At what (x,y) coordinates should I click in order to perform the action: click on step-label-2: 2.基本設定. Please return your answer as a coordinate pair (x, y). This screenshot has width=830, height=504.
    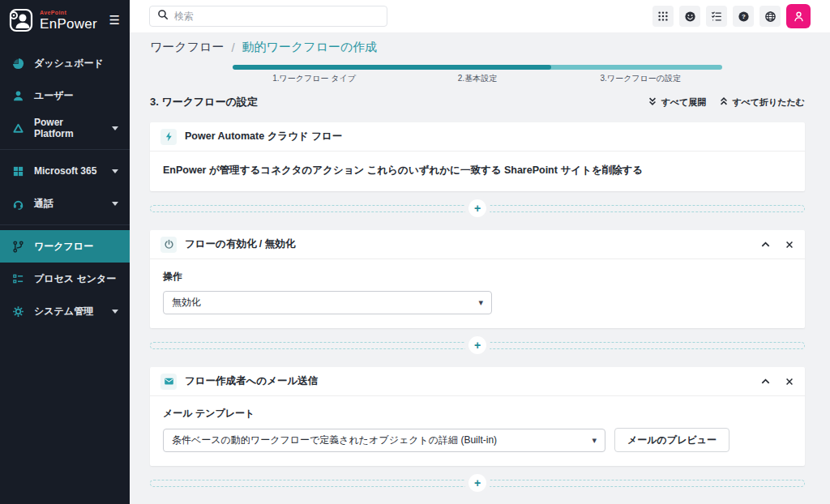
    Looking at the image, I should click on (477, 79).